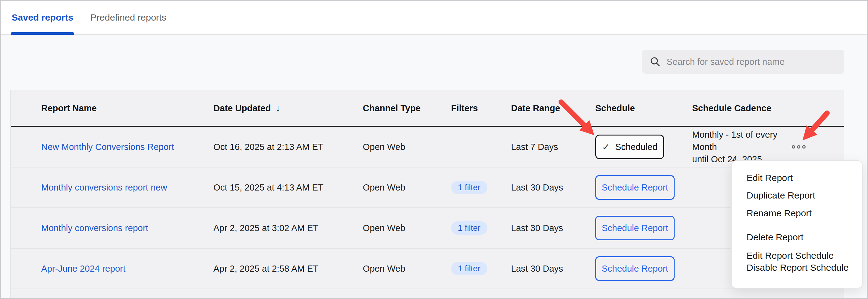 The height and width of the screenshot is (299, 868). I want to click on search-box, so click(743, 62).